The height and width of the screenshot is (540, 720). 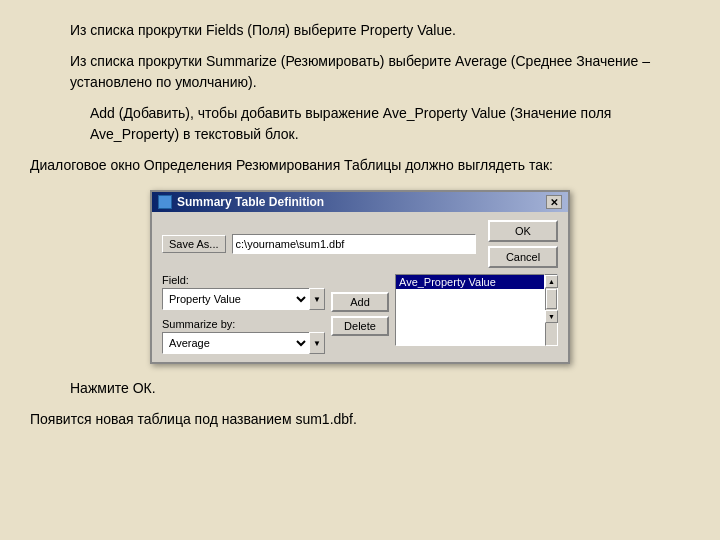 What do you see at coordinates (250, 202) in the screenshot?
I see `dialog-title: Summary Table Definition` at bounding box center [250, 202].